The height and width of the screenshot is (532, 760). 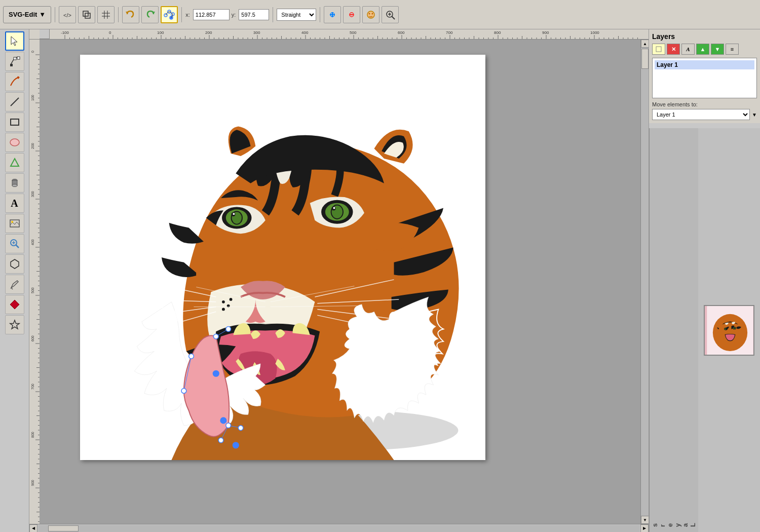 I want to click on pen-tool, so click(x=15, y=284).